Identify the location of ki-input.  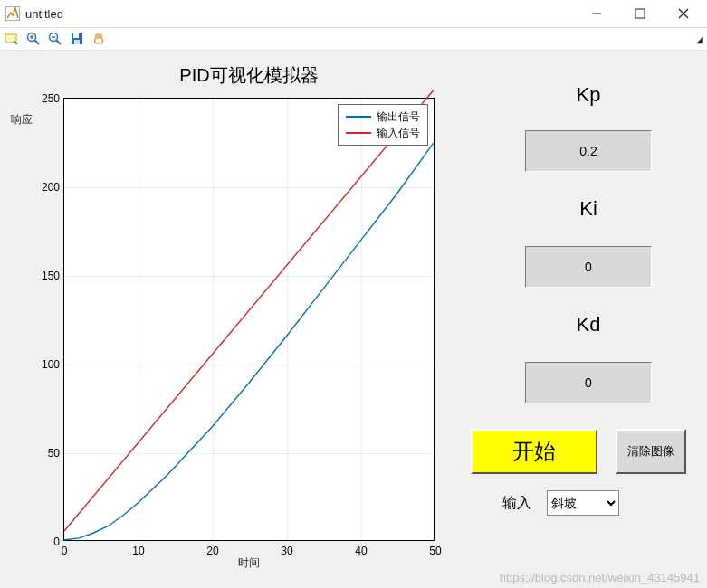
(588, 267).